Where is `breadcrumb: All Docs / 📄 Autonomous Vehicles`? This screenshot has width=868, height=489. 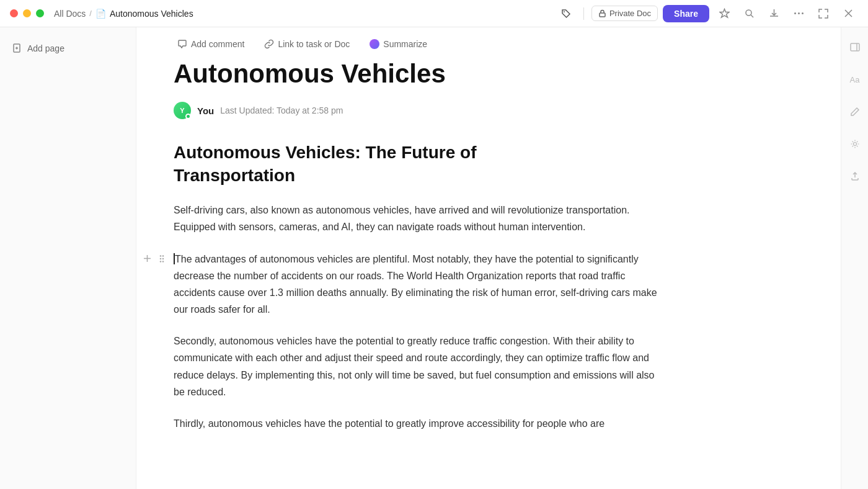 breadcrumb: All Docs / 📄 Autonomous Vehicles is located at coordinates (124, 14).